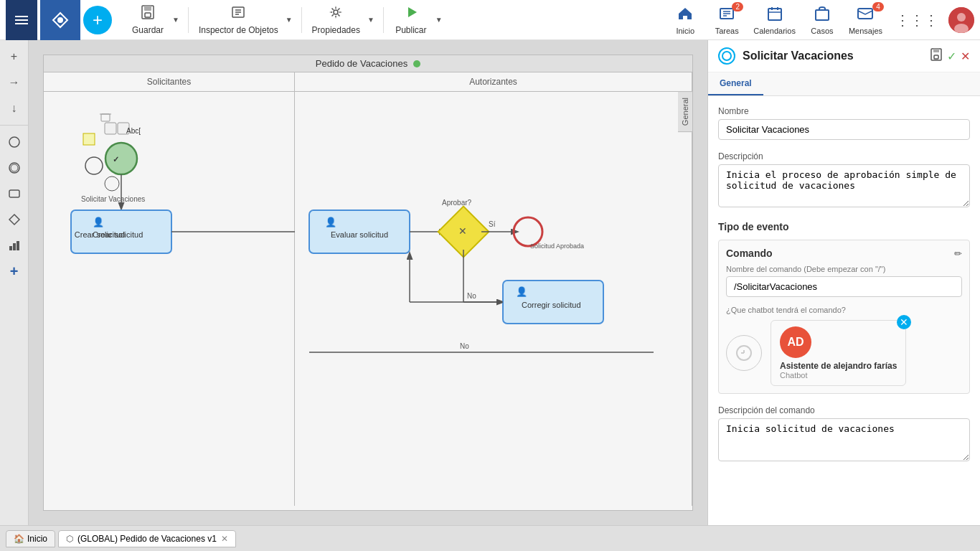 The width and height of the screenshot is (980, 551). I want to click on confirm-button: ✓, so click(951, 56).